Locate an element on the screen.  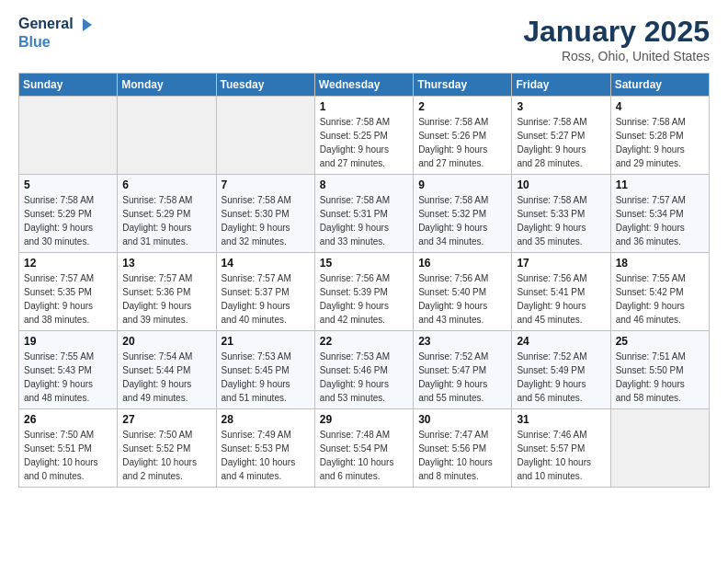
calendar-cell: 24Sunrise: 7:52 AMSunset: 5:49 PMDayligh… is located at coordinates (561, 370).